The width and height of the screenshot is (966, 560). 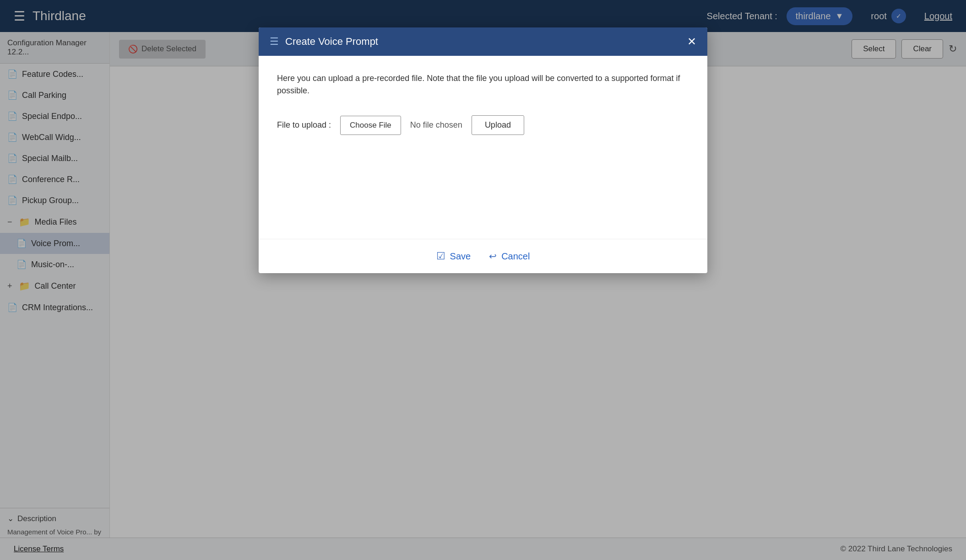 I want to click on no-file-chosen-text: No file chosen, so click(x=436, y=125).